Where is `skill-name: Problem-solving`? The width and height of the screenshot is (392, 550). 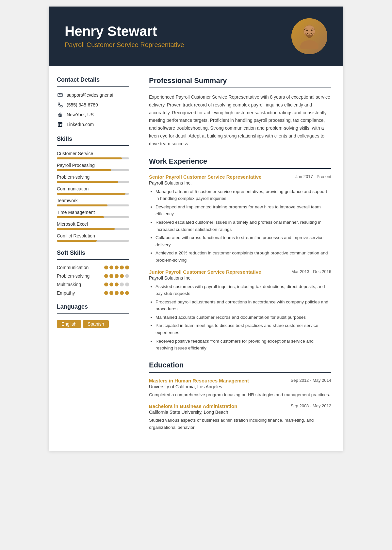 skill-name: Problem-solving is located at coordinates (93, 177).